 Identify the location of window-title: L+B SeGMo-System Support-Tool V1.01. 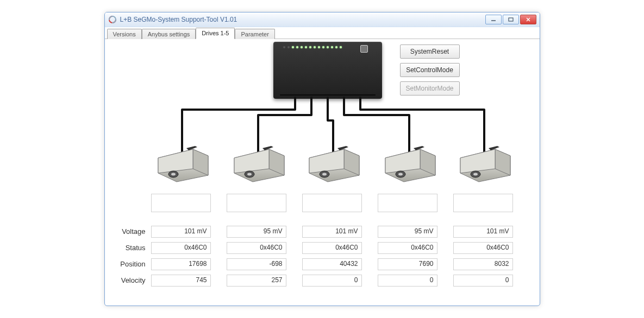
(303, 20).